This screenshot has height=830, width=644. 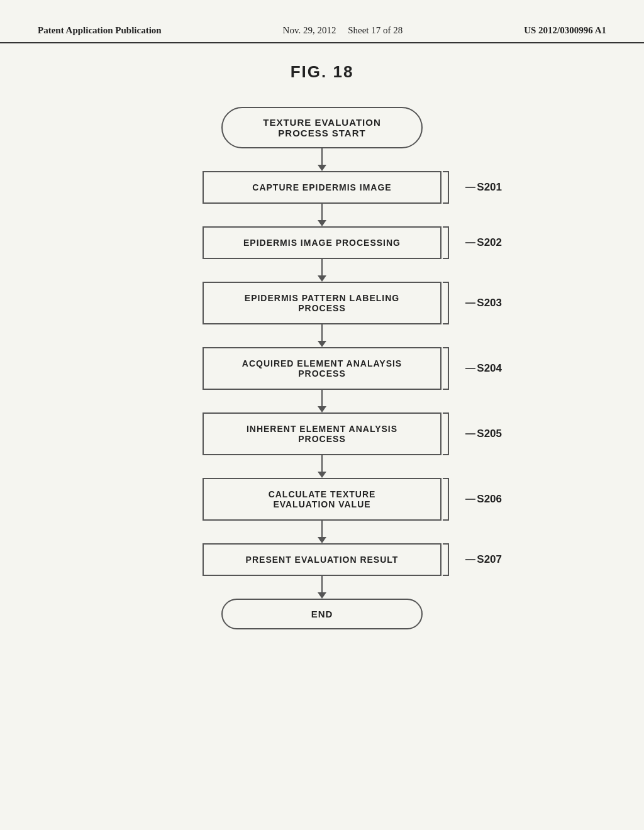 What do you see at coordinates (565, 30) in the screenshot?
I see `patent-number: US 2012/0300996 A1` at bounding box center [565, 30].